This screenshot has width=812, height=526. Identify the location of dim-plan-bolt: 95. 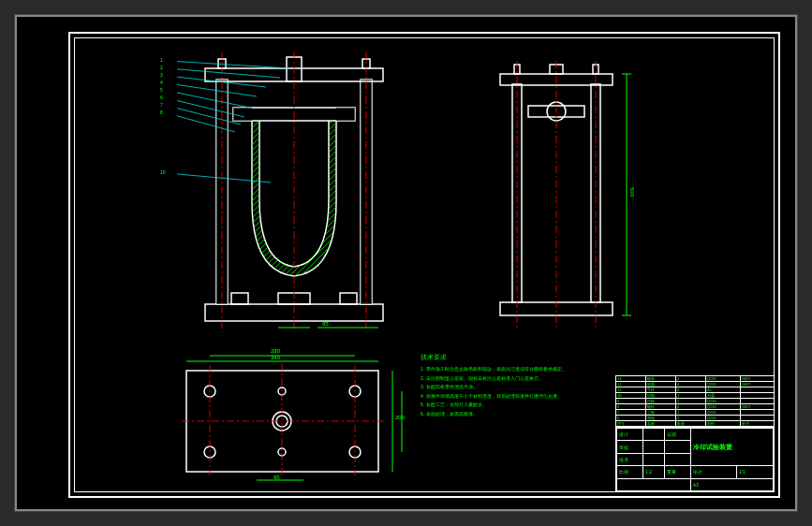
(277, 477).